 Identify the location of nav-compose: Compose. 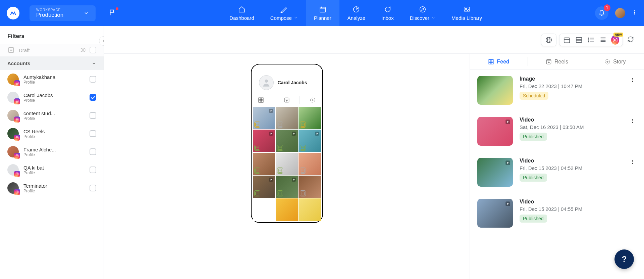
(284, 13).